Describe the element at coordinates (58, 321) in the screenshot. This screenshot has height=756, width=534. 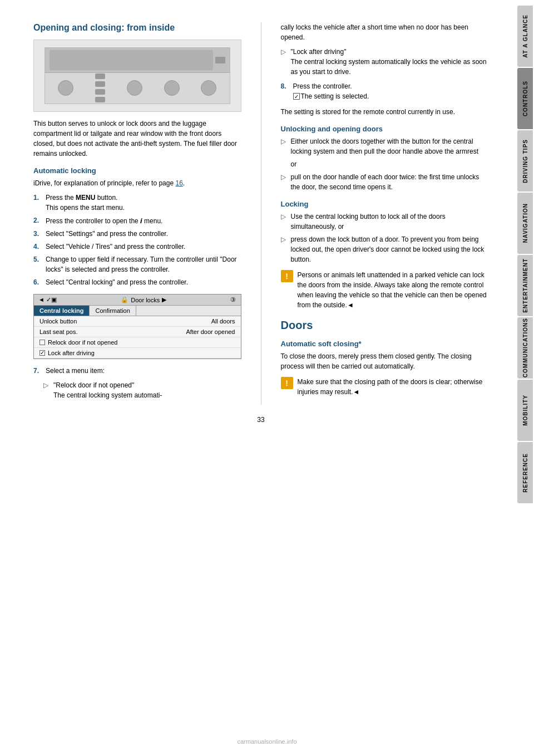
I see `ui-row-unlock-label: Unlock button` at that location.